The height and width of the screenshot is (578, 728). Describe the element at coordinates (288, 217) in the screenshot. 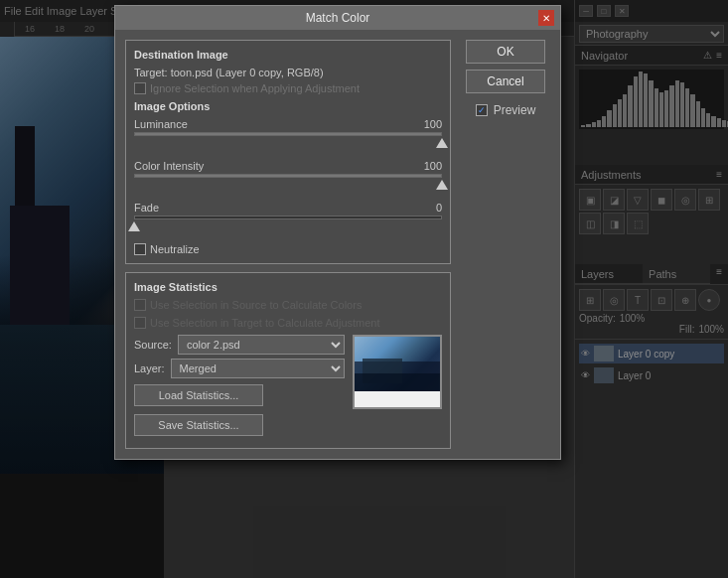

I see `fade-slider-row: Fade 0` at that location.